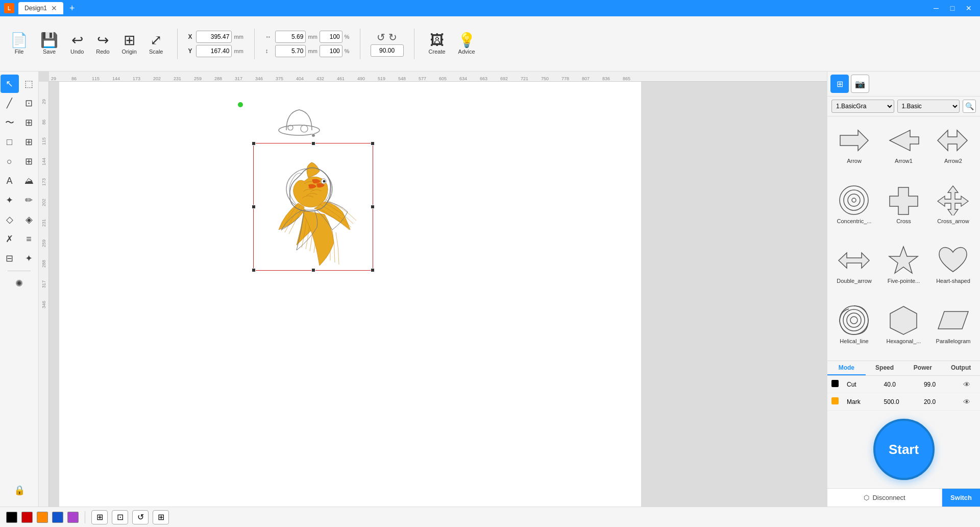  I want to click on color-purple, so click(73, 517).